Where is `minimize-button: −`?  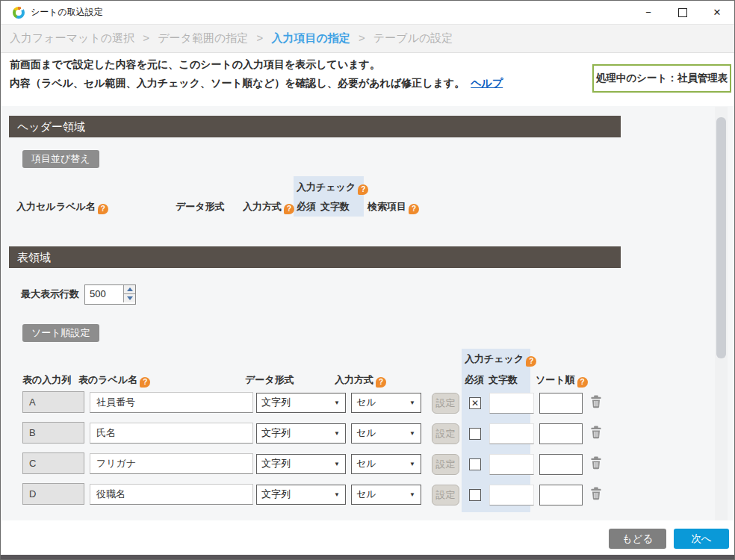 minimize-button: − is located at coordinates (648, 12).